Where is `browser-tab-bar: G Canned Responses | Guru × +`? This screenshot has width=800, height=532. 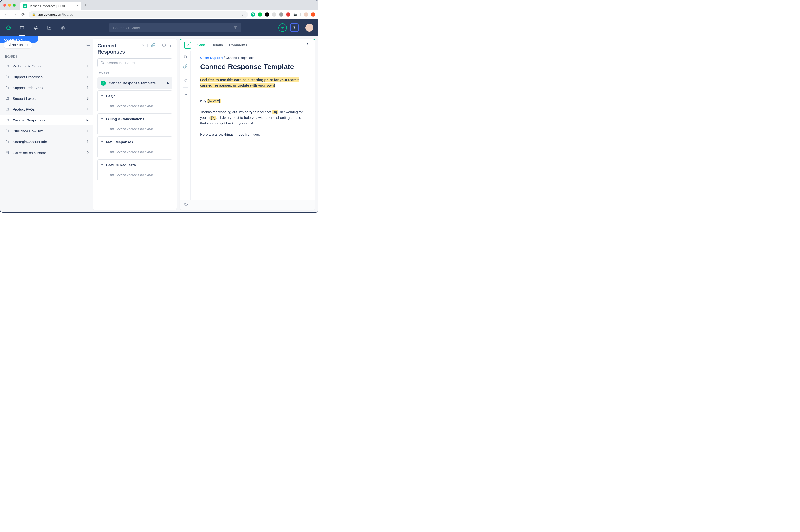 browser-tab-bar: G Canned Responses | Guru × + is located at coordinates (159, 5).